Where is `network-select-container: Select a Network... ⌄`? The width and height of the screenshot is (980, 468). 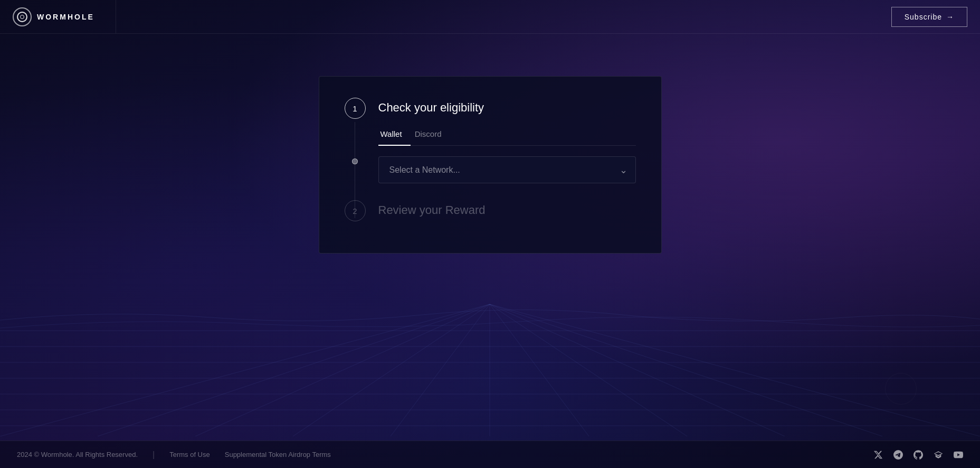 network-select-container: Select a Network... ⌄ is located at coordinates (507, 170).